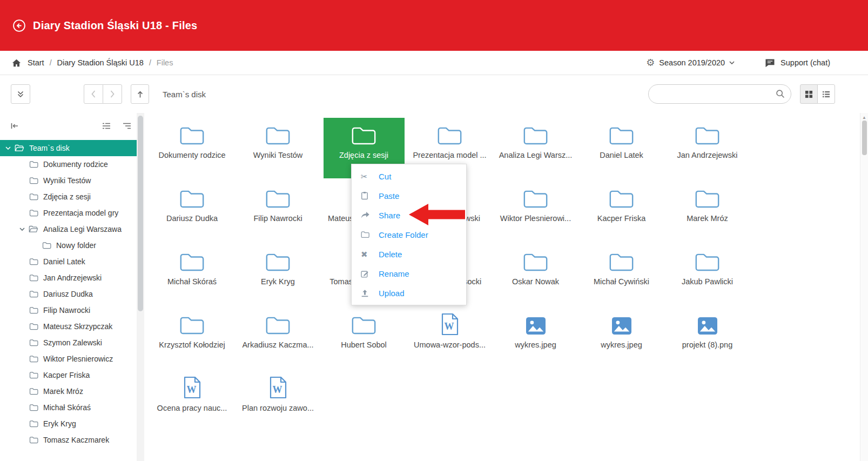 Image resolution: width=868 pixels, height=461 pixels. I want to click on tree-item: Eryk Kryg, so click(68, 424).